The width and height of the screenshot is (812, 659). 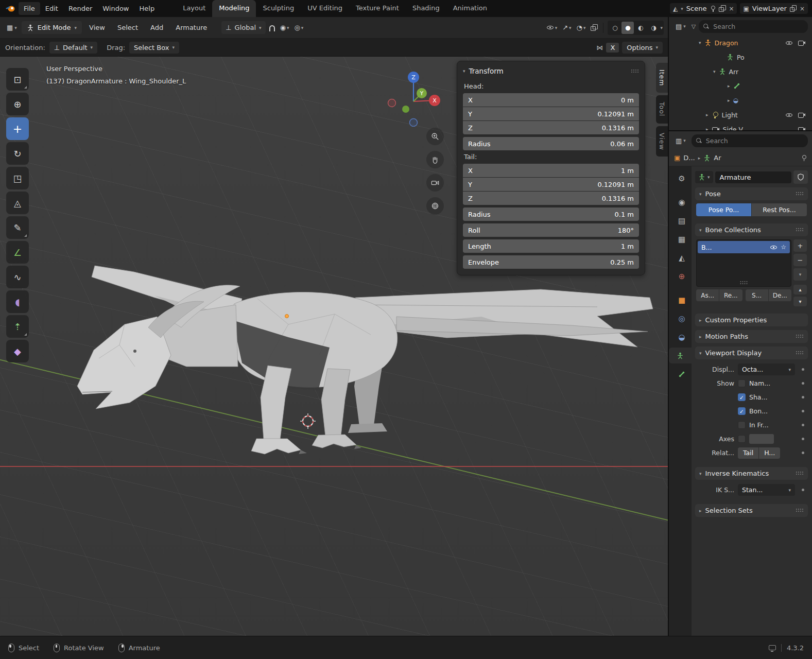 I want to click on shading-wireframe-button: ○, so click(x=615, y=28).